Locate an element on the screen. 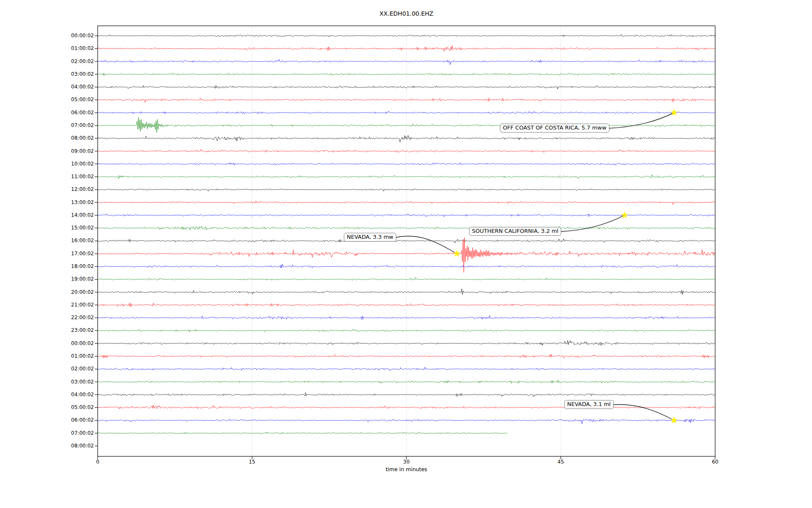 The image size is (812, 508). event-annotation-label: NEVADA, 3.1 ml is located at coordinates (589, 405).